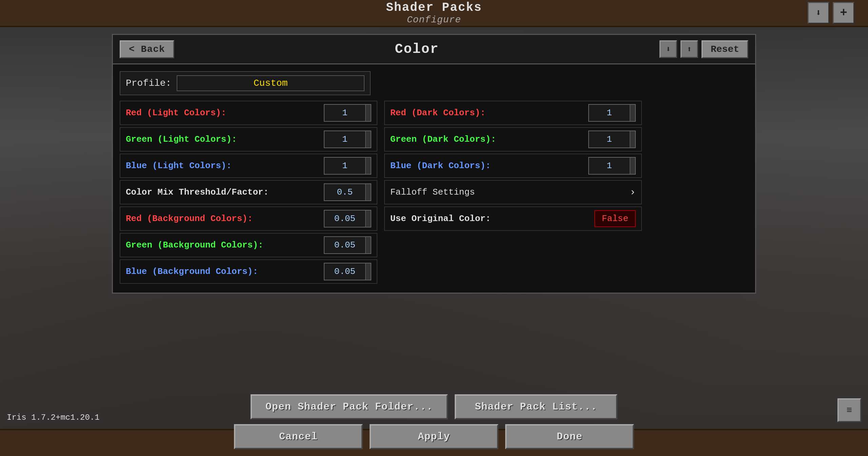  I want to click on green-light-input, so click(348, 139).